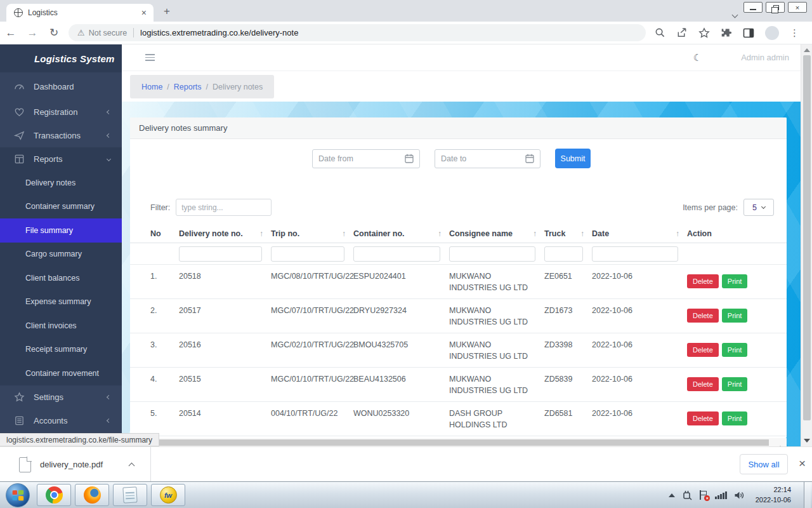  I want to click on filter-input, so click(223, 207).